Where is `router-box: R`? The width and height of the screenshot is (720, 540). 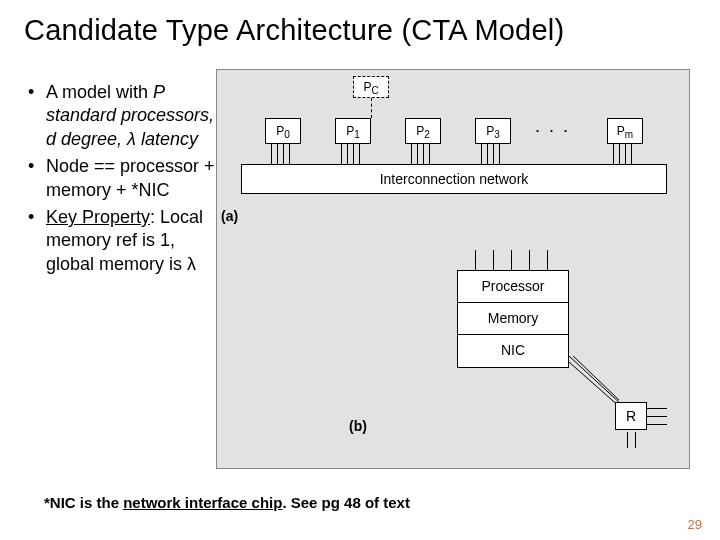
router-box: R is located at coordinates (631, 416).